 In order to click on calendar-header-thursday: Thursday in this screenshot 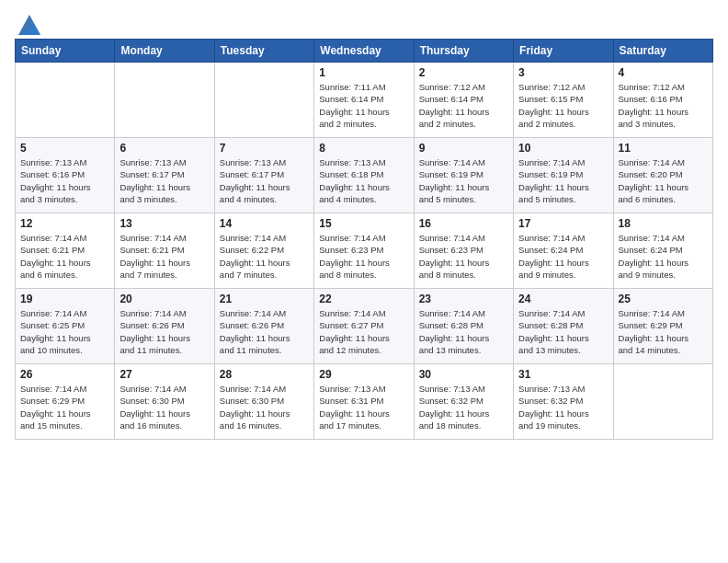, I will do `click(463, 52)`.